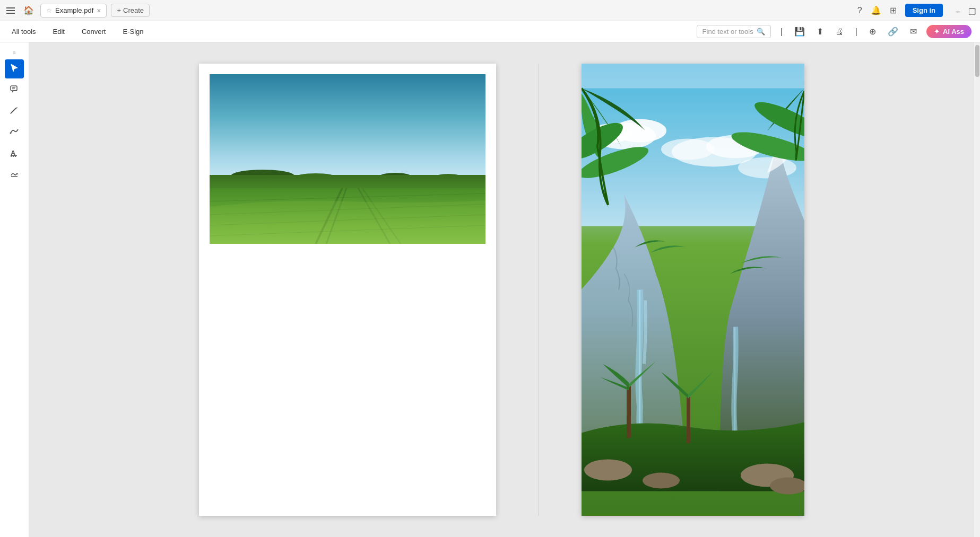  Describe the element at coordinates (14, 133) in the screenshot. I see `draw-tool-button` at that location.